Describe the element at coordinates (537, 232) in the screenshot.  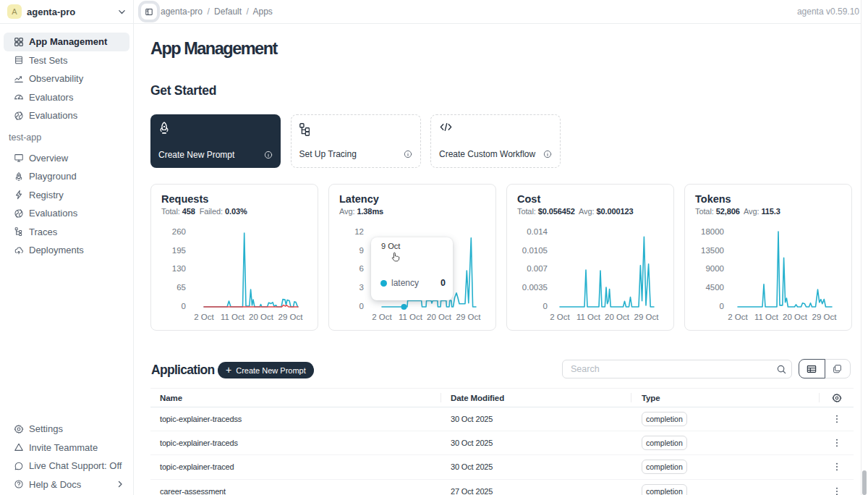
I see `svg-text: 0.014` at that location.